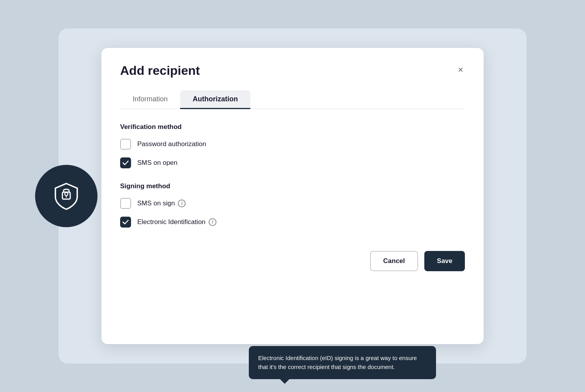 Image resolution: width=585 pixels, height=392 pixels. Describe the element at coordinates (177, 222) in the screenshot. I see `electronic-id-label: Electronic Identification i` at that location.